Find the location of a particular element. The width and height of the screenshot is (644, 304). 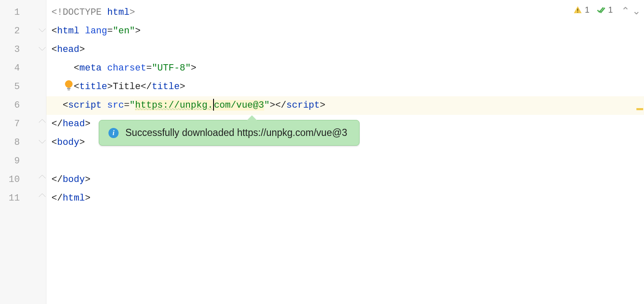

token: charset is located at coordinates (127, 68).